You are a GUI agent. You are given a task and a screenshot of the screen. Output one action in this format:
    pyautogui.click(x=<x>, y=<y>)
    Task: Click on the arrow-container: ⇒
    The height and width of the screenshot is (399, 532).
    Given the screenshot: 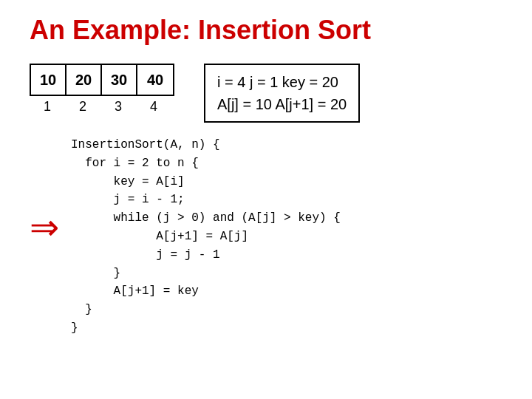 What is the action you would take?
    pyautogui.click(x=44, y=228)
    